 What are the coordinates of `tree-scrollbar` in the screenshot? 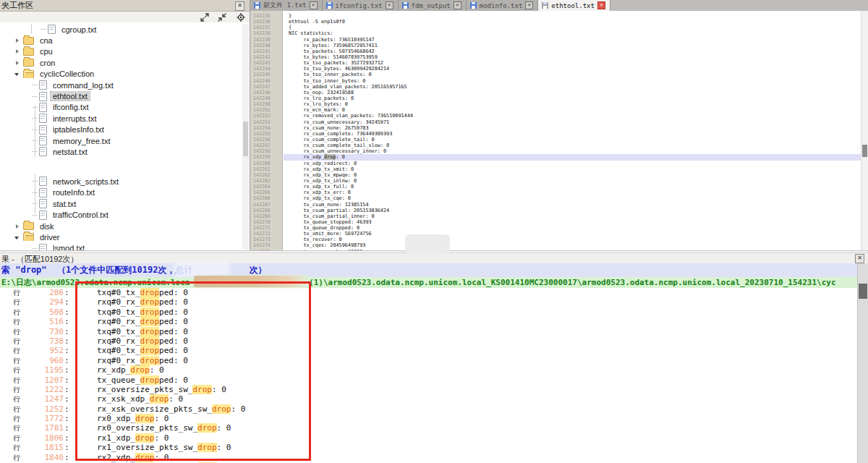 It's located at (246, 137).